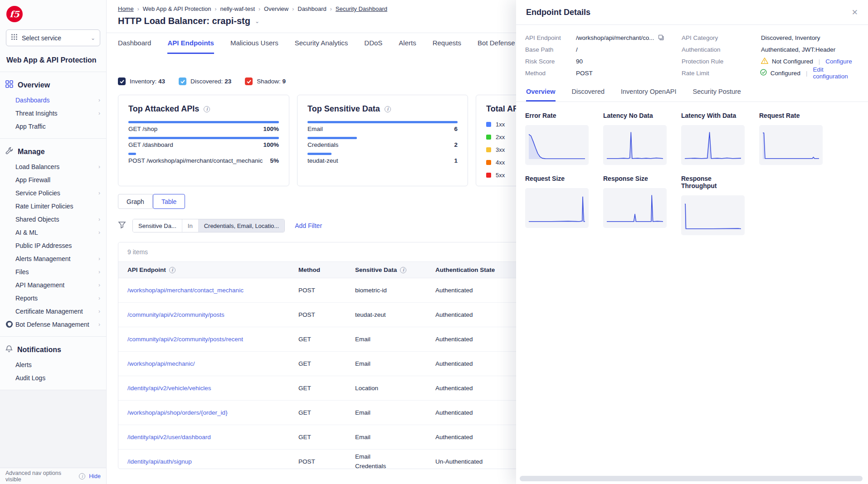 This screenshot has width=868, height=484. I want to click on endpoint-detail-grid: API Endpoint /workshop/api/merchant/co..…, so click(692, 53).